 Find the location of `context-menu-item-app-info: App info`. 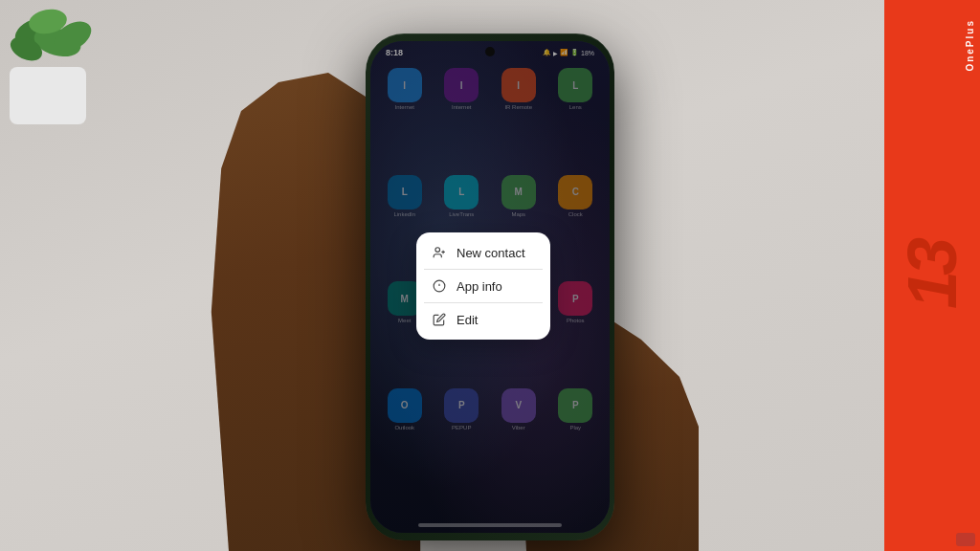

context-menu-item-app-info: App info is located at coordinates (483, 286).